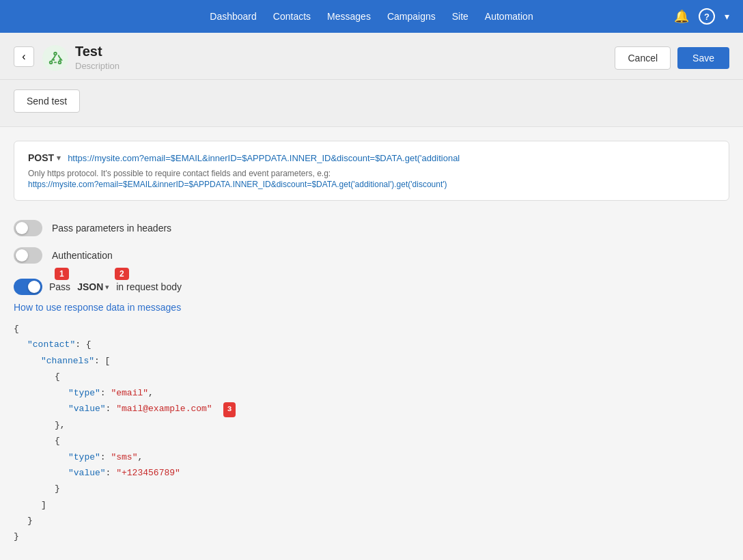 This screenshot has width=743, height=560. Describe the element at coordinates (372, 344) in the screenshot. I see `code-line-1: "contact": {` at that location.